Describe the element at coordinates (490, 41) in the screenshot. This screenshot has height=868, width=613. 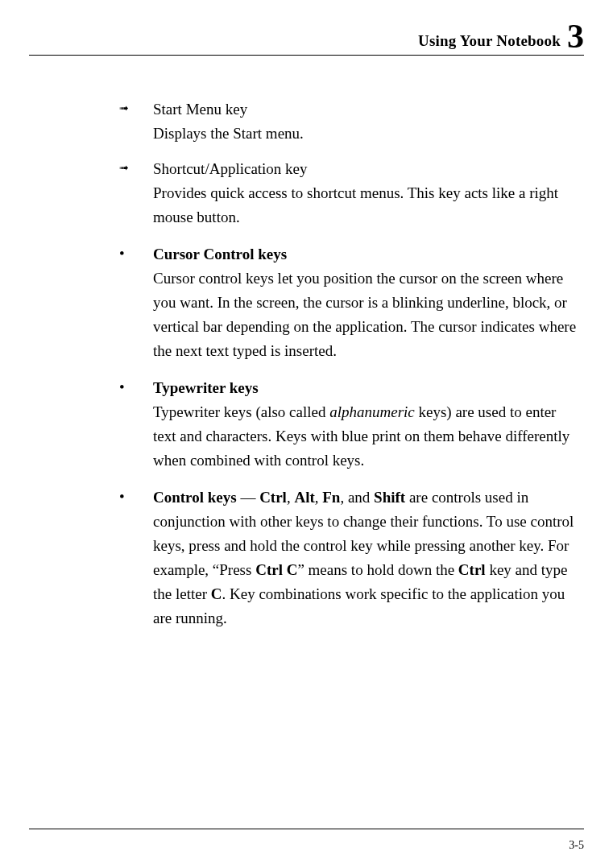
I see `header-title: Using Your Notebook` at that location.